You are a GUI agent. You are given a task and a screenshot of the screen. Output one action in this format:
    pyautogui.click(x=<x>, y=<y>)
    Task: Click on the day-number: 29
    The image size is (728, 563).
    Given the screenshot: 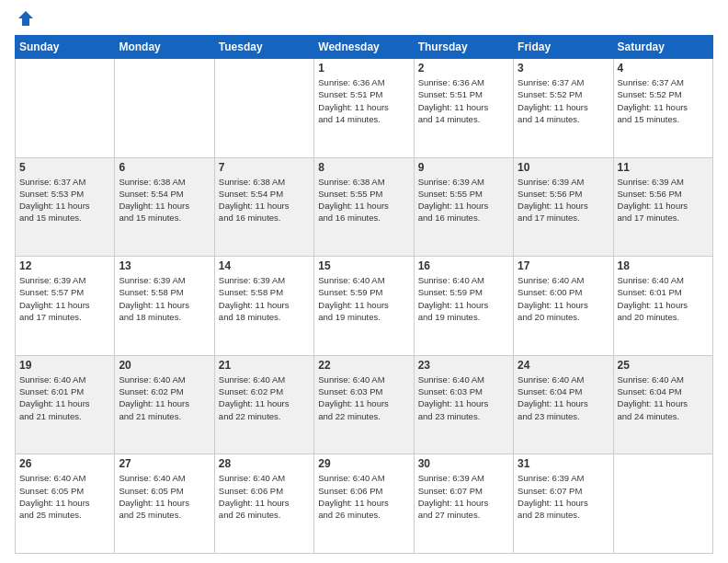 What is the action you would take?
    pyautogui.click(x=364, y=464)
    